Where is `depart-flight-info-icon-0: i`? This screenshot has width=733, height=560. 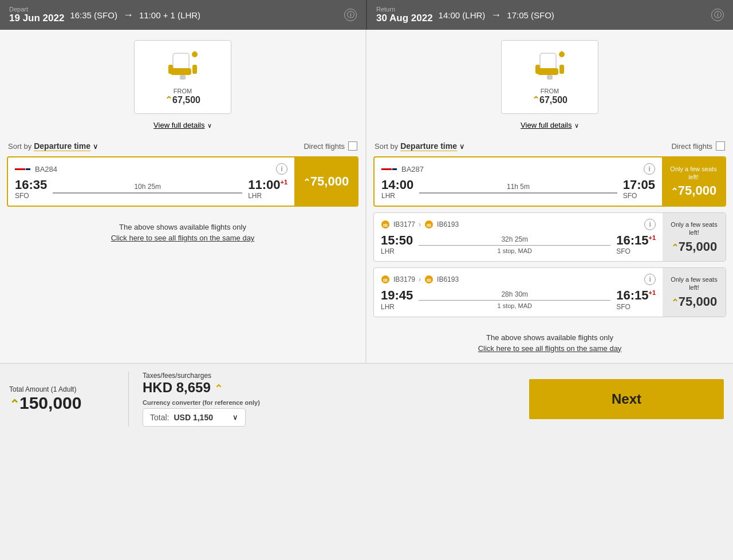 depart-flight-info-icon-0: i is located at coordinates (282, 169).